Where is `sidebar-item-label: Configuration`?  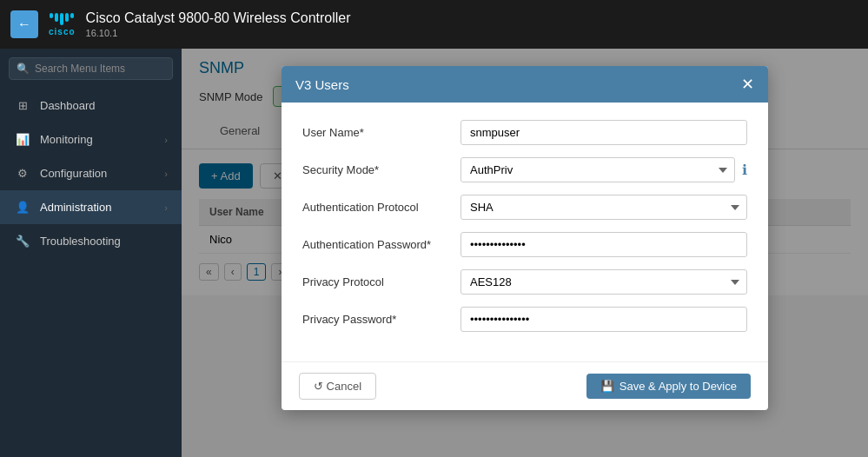
sidebar-item-label: Configuration is located at coordinates (97, 174).